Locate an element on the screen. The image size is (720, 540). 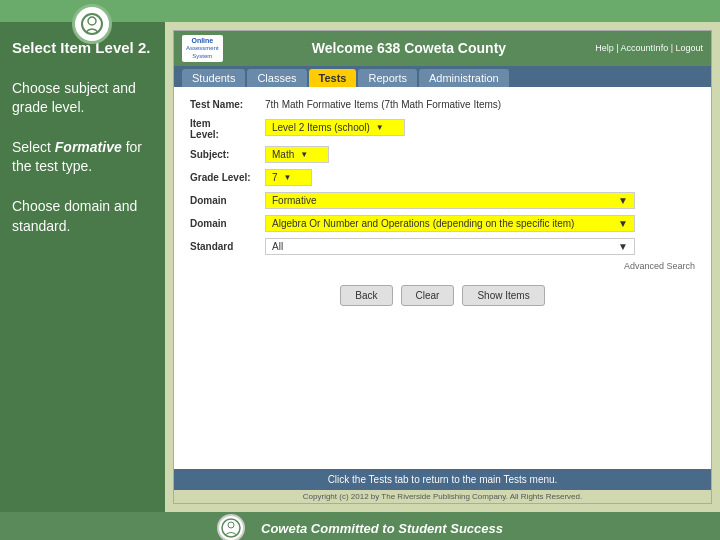
sidebar-section-2: Choose subject and grade level. is located at coordinates (82, 98).